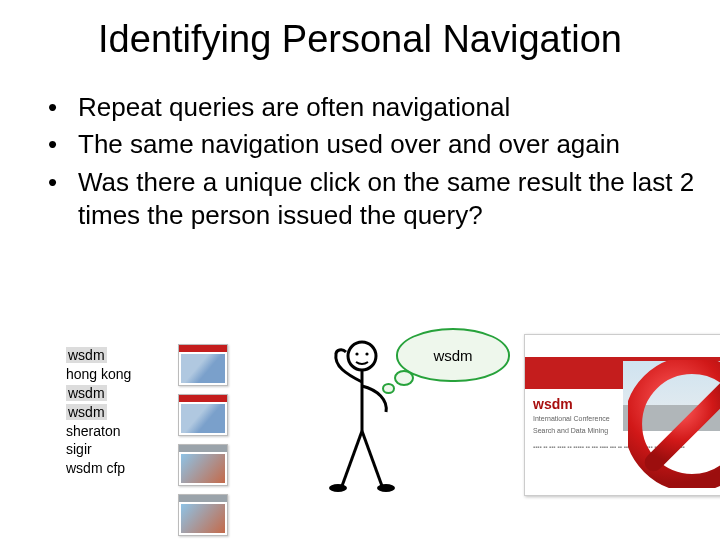 The image size is (720, 540). Describe the element at coordinates (384, 108) in the screenshot. I see `bullet-item: Repeat queries are often navigational` at that location.